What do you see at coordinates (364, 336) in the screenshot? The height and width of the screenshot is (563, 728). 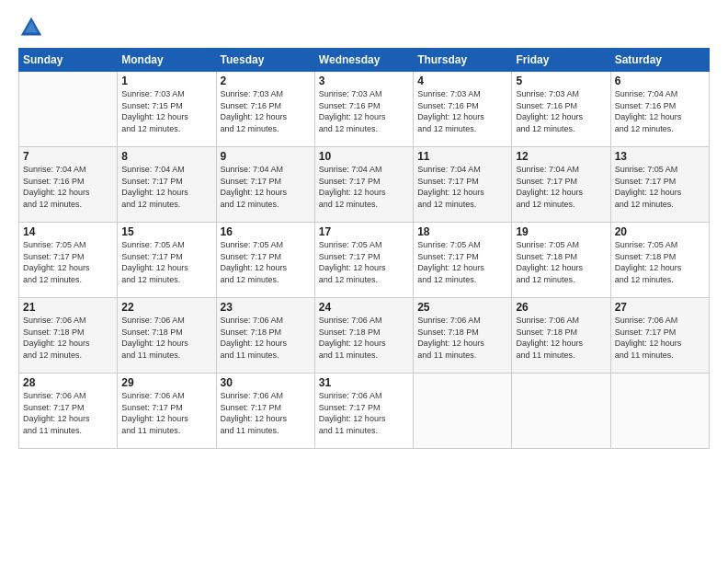 I see `calendar-cell: 24Sunrise: 7:06 AMSunset: 7:18 PMDayligh…` at bounding box center [364, 336].